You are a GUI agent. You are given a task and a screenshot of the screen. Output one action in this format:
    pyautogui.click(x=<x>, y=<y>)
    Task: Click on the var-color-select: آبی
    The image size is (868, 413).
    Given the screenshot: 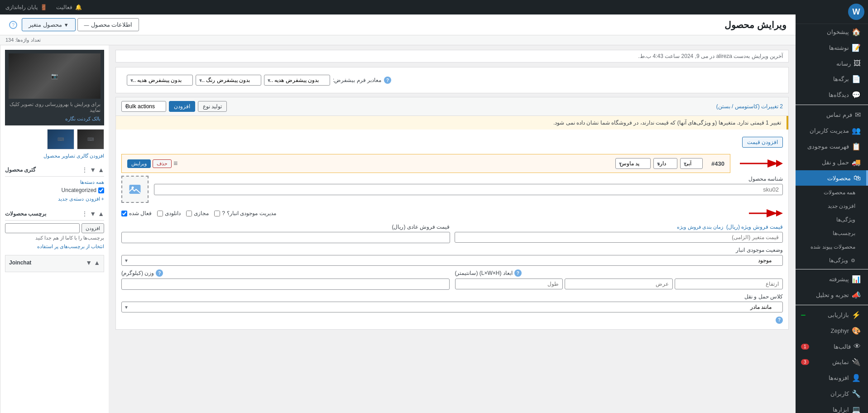 What is the action you would take?
    pyautogui.click(x=691, y=163)
    